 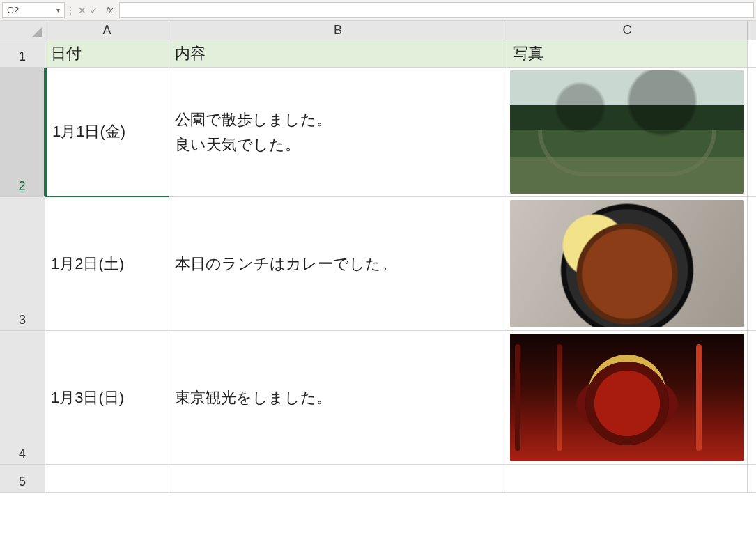 What do you see at coordinates (627, 132) in the screenshot?
I see `cell-C2` at bounding box center [627, 132].